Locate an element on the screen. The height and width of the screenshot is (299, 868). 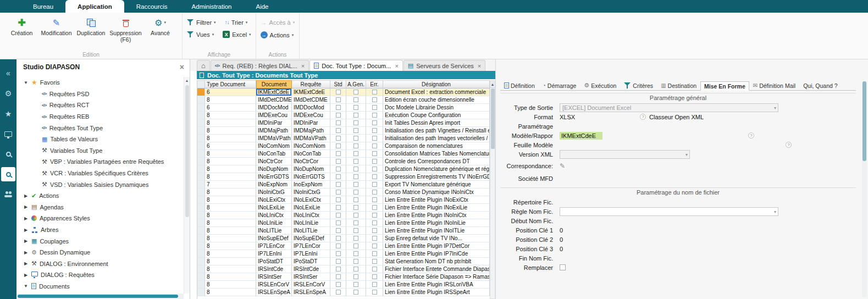
tree-item-vcr-variables-specifiques-criteres: ⚒VCR : Variables Spécifiques Critères is located at coordinates (100, 174).